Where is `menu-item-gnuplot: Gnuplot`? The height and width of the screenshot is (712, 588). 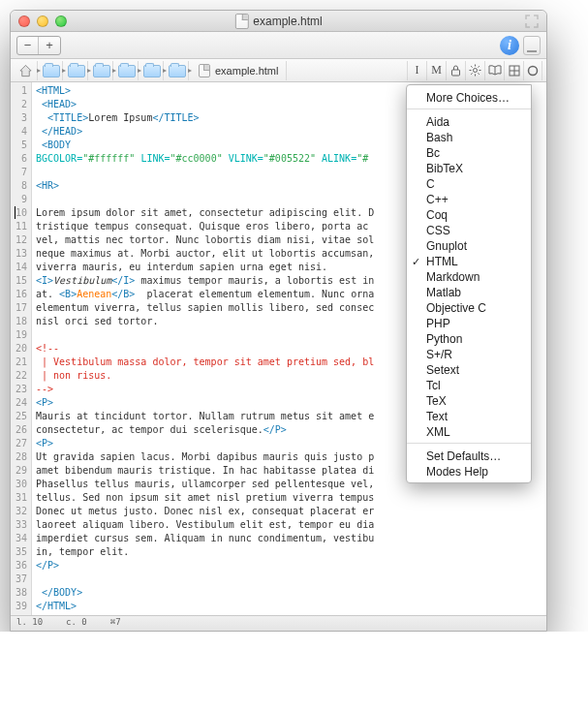
menu-item-gnuplot: Gnuplot is located at coordinates (469, 245).